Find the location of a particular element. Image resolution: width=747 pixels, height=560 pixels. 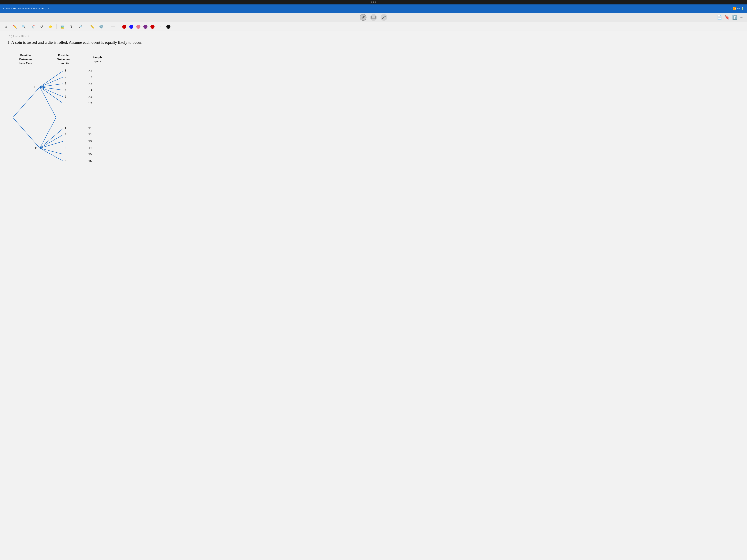

col-header-coin-line1: Possible is located at coordinates (26, 55).